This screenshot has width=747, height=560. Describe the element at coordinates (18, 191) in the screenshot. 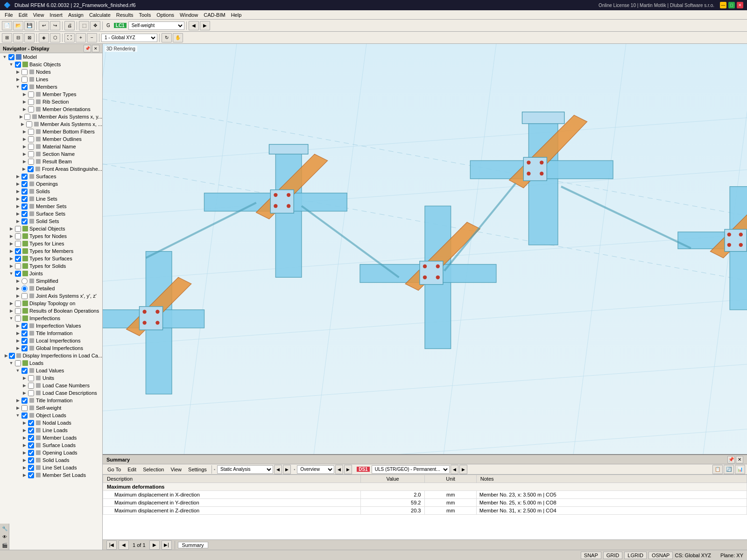

I see `expander-18: ▶` at that location.